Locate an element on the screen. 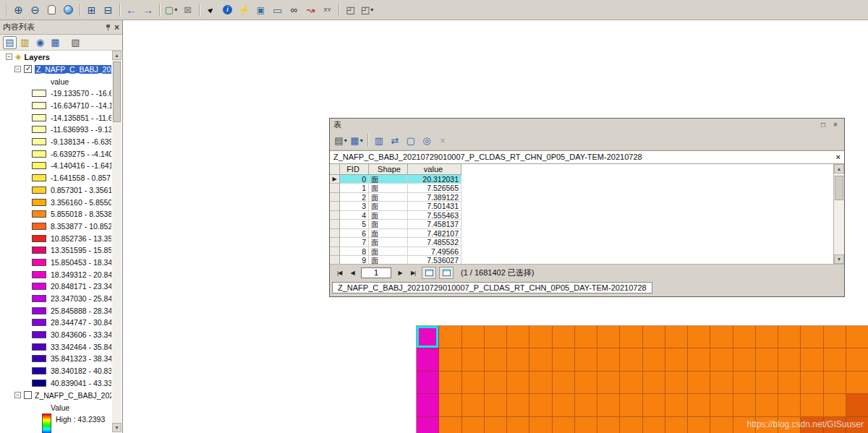 This screenshot has height=433, width=868. row-selector: ▶ is located at coordinates (335, 179).